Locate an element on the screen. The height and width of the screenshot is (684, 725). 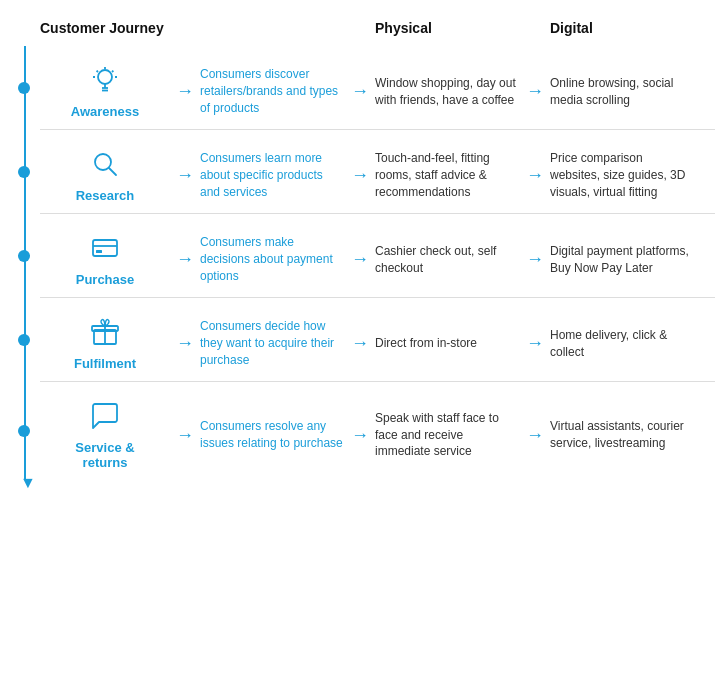
physical-col-awareness: Window shopping, day out with friends, h… is located at coordinates (448, 92).